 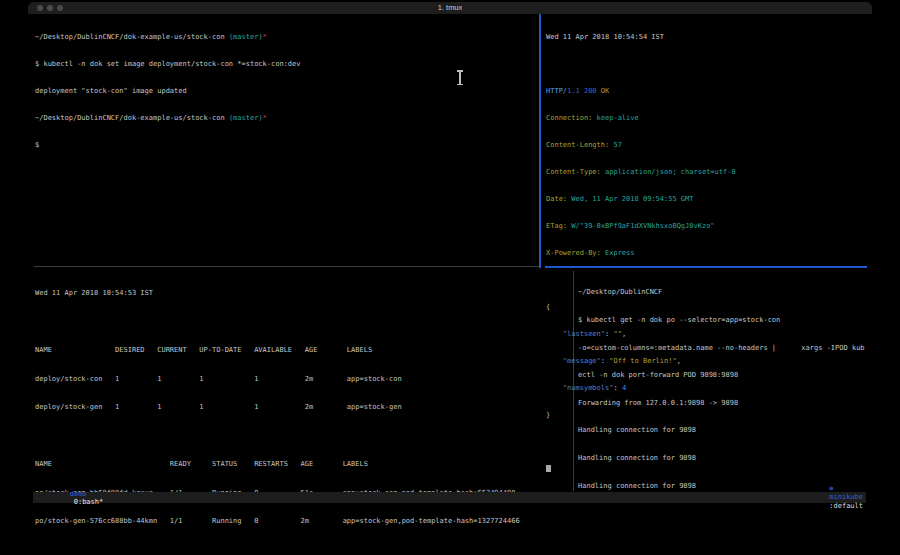 What do you see at coordinates (723, 376) in the screenshot?
I see `command-wrap-line: ectl -n dok port-forward POD 9898:9898` at bounding box center [723, 376].